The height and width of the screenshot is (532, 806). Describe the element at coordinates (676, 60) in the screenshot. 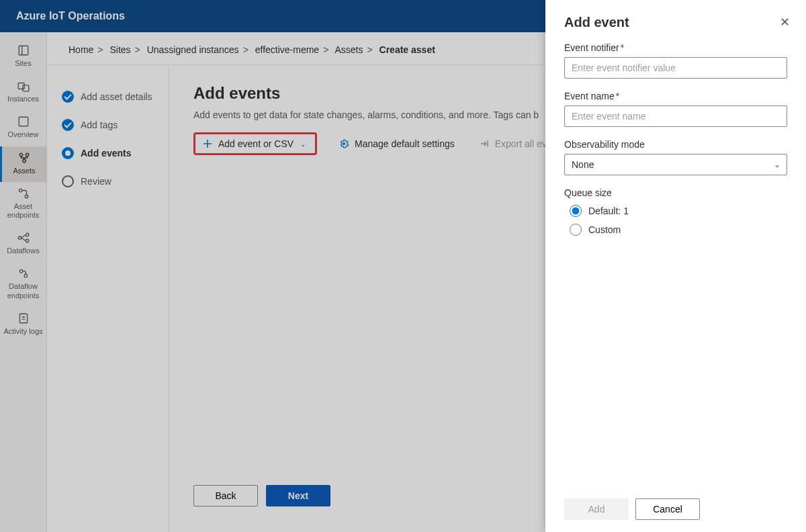

I see `event-notifier-field: Event notifier*` at that location.